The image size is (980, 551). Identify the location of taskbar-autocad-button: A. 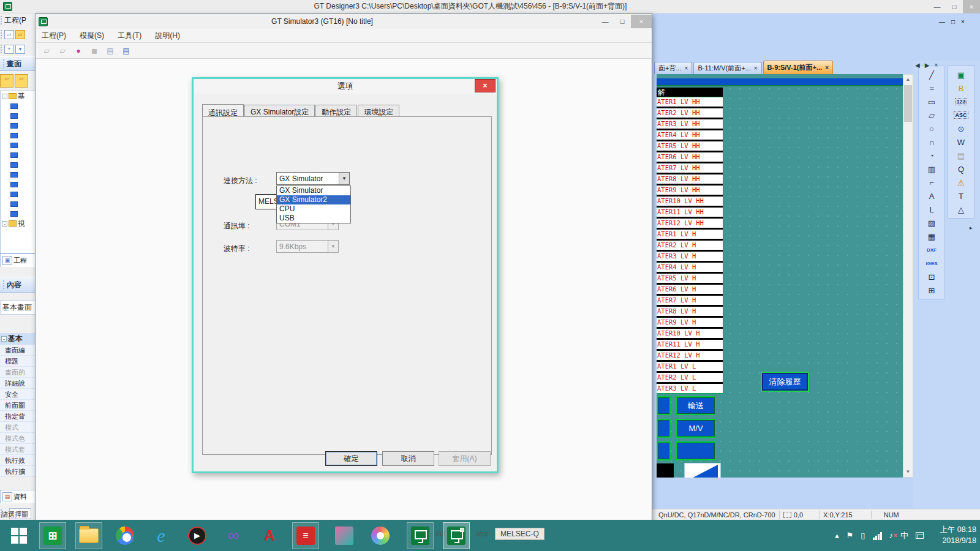
(270, 536).